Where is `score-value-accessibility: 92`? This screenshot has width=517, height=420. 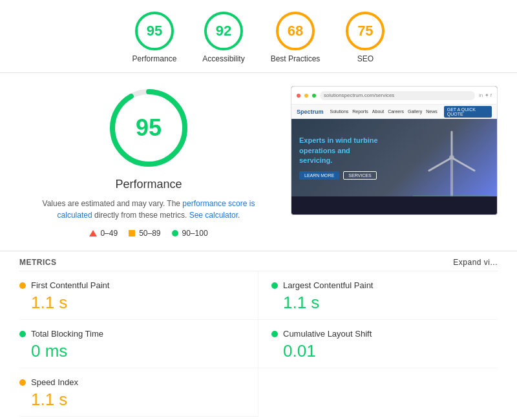
score-value-accessibility: 92 is located at coordinates (224, 31).